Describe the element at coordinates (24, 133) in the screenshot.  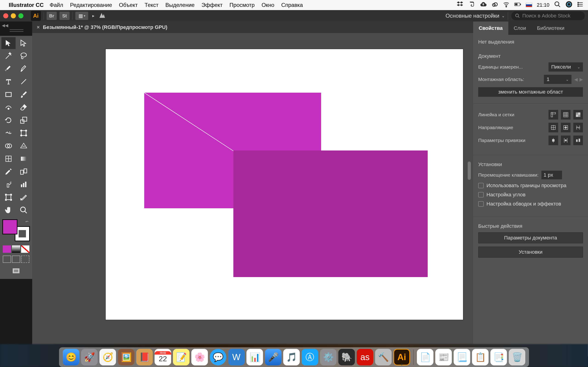
I see `free-transform-tool` at that location.